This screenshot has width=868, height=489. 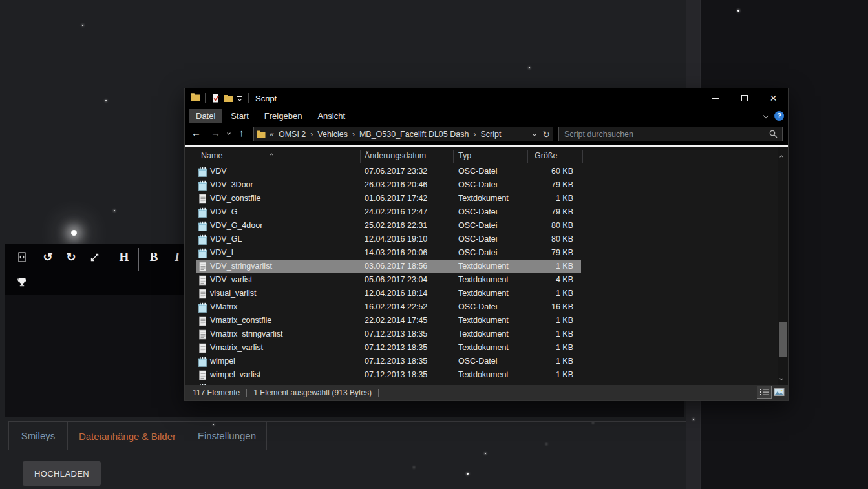 What do you see at coordinates (781, 155) in the screenshot?
I see `scroll-up-icon` at bounding box center [781, 155].